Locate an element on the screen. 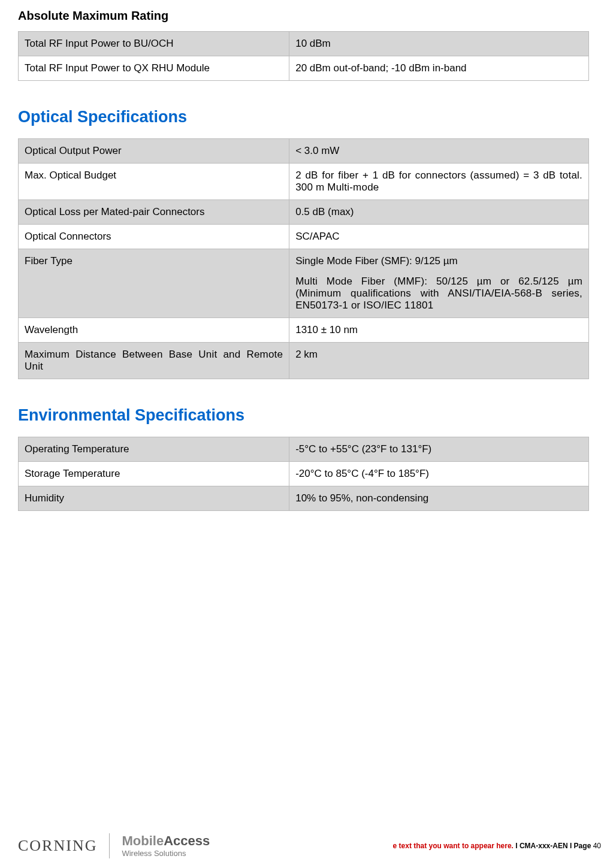 The image size is (607, 868). param-value: 2 dB for fiber + 1 dB for connectors (as… is located at coordinates (439, 182).